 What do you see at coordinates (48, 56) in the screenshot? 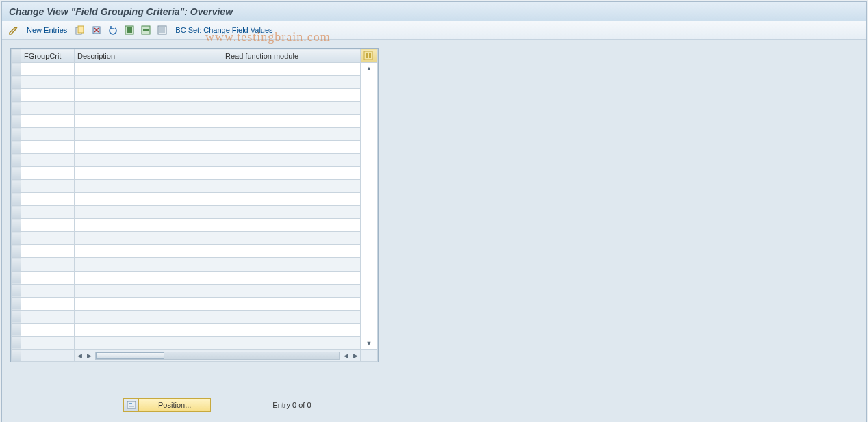
I see `column-header-fgroupcrit: FGroupCrit` at bounding box center [48, 56].